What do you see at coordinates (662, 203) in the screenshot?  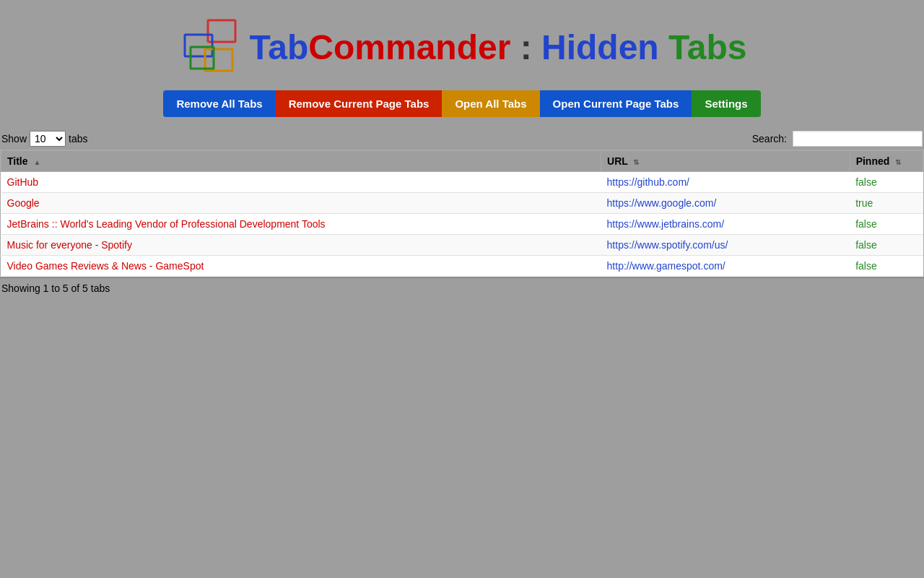 I see `url-link: https://www.google.com/` at bounding box center [662, 203].